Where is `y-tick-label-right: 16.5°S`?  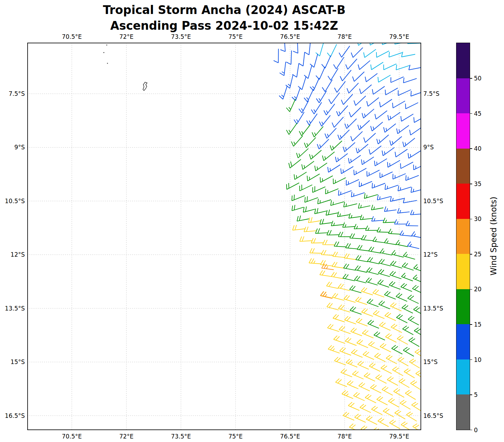
y-tick-label-right: 16.5°S is located at coordinates (433, 416).